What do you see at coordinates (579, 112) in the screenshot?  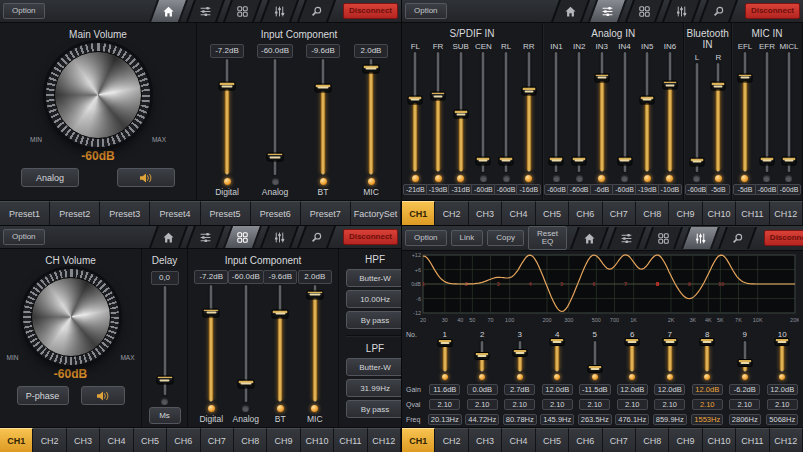 I see `in2-fader` at bounding box center [579, 112].